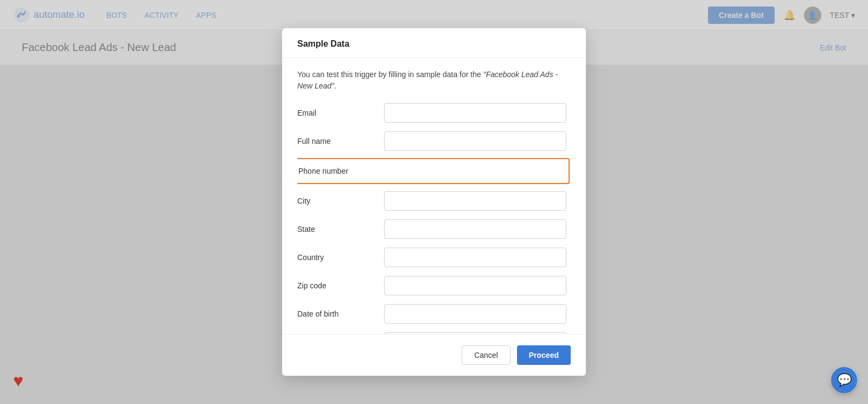  Describe the element at coordinates (433, 171) in the screenshot. I see `field-phone: Phone number` at that location.